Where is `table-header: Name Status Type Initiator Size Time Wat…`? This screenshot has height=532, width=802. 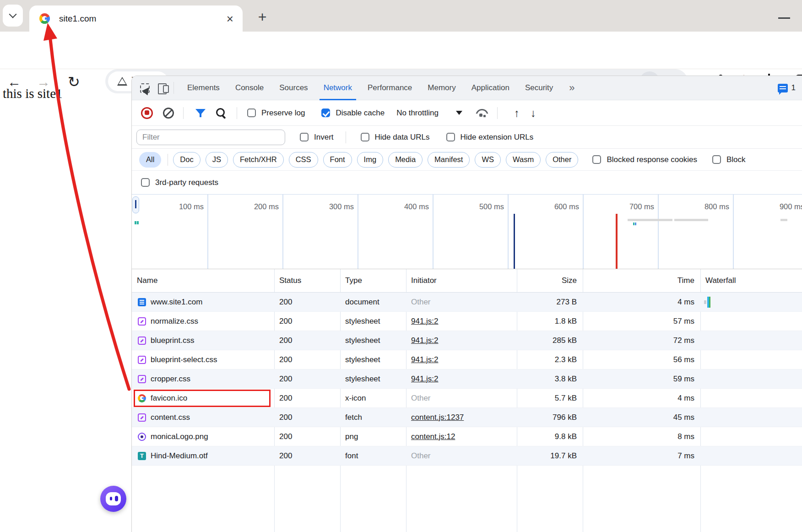
table-header: Name Status Type Initiator Size Time Wat… is located at coordinates (467, 281).